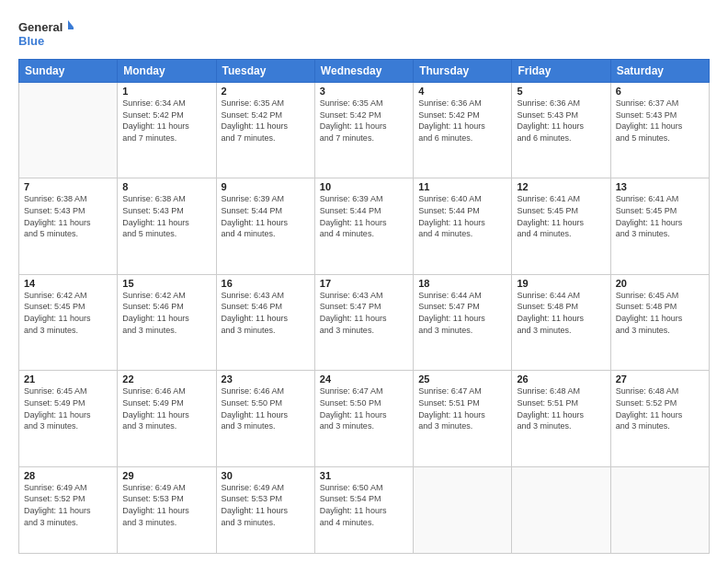  Describe the element at coordinates (463, 419) in the screenshot. I see `calendar-cell: 25Sunrise: 6:47 AMSunset: 5:51 PMDayligh…` at that location.